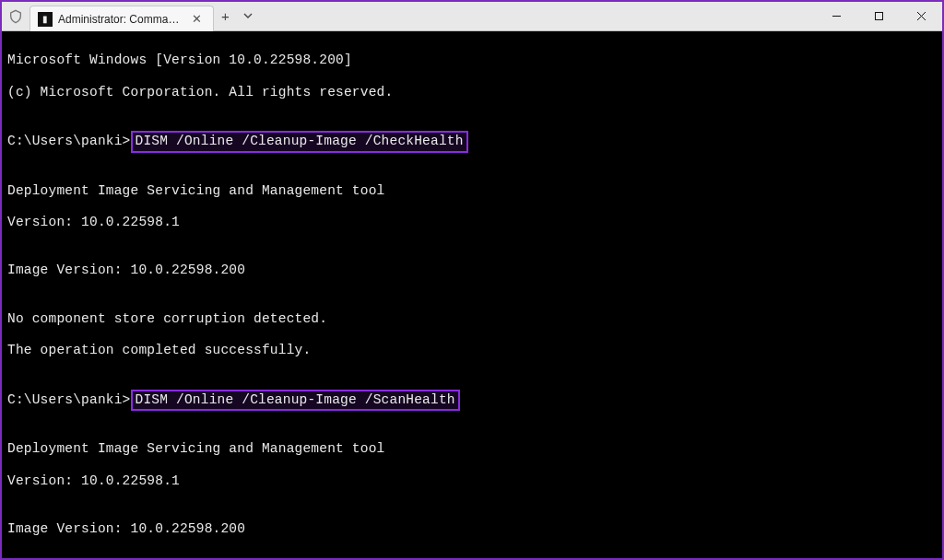 This screenshot has height=560, width=944. I want to click on output-line: The operation completed successfully., so click(472, 350).